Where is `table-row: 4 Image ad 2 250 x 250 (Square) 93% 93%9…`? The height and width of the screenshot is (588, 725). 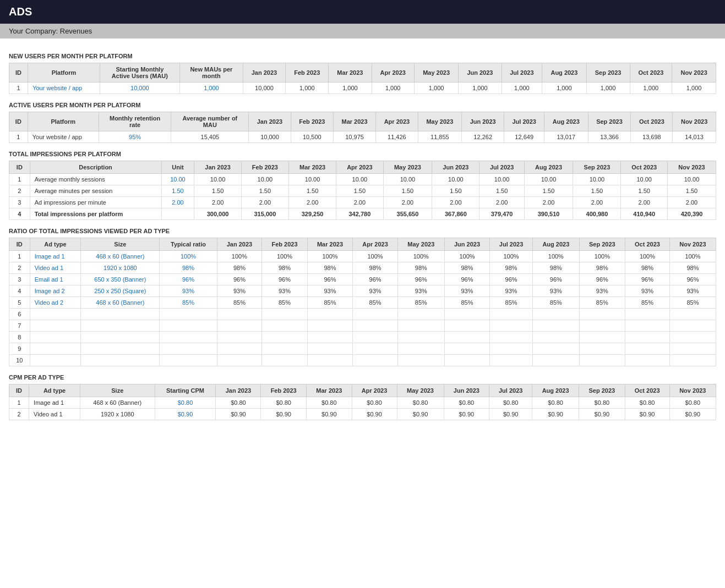 table-row: 4 Image ad 2 250 x 250 (Square) 93% 93%9… is located at coordinates (363, 292).